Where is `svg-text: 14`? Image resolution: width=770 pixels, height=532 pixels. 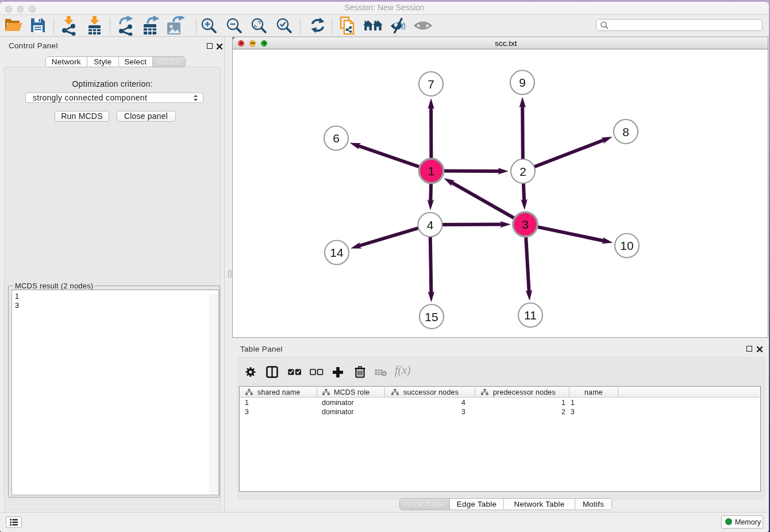
svg-text: 14 is located at coordinates (337, 253).